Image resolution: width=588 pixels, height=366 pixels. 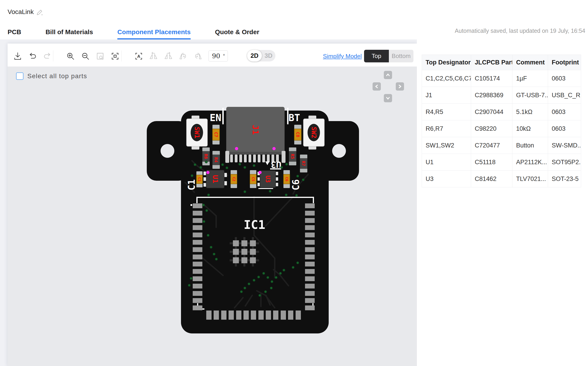 I want to click on component-sw1: SW1, so click(x=197, y=133).